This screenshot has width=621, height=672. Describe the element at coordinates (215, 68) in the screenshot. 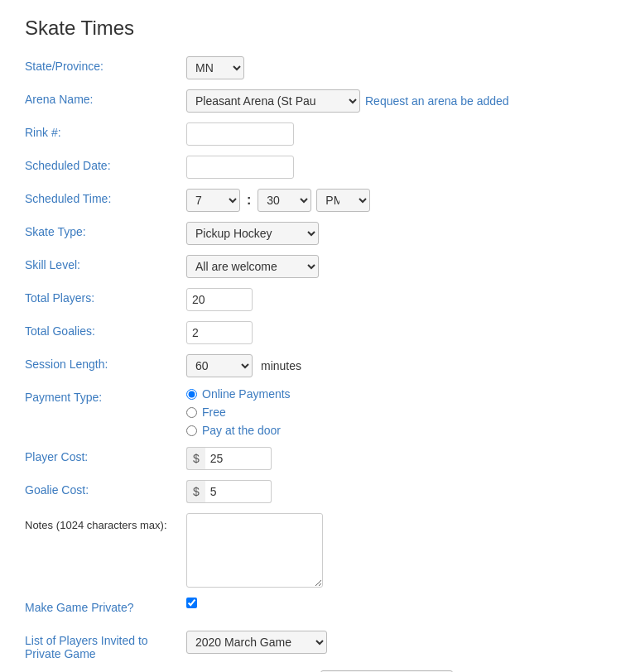

I see `state-select: MN WI IL ND SD` at that location.